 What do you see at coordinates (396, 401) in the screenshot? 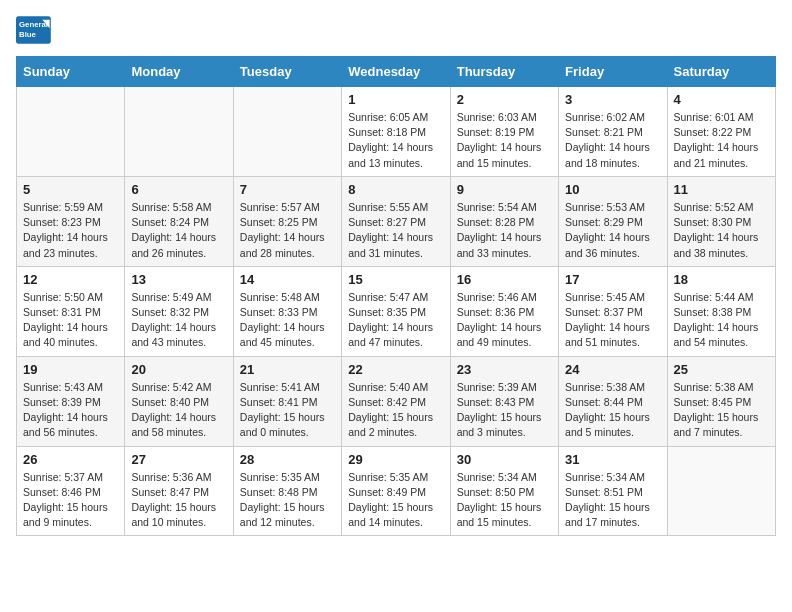
I see `calendar-week-row: 19Sunrise: 5:43 AMSunset: 8:39 PMDayligh…` at bounding box center [396, 401].